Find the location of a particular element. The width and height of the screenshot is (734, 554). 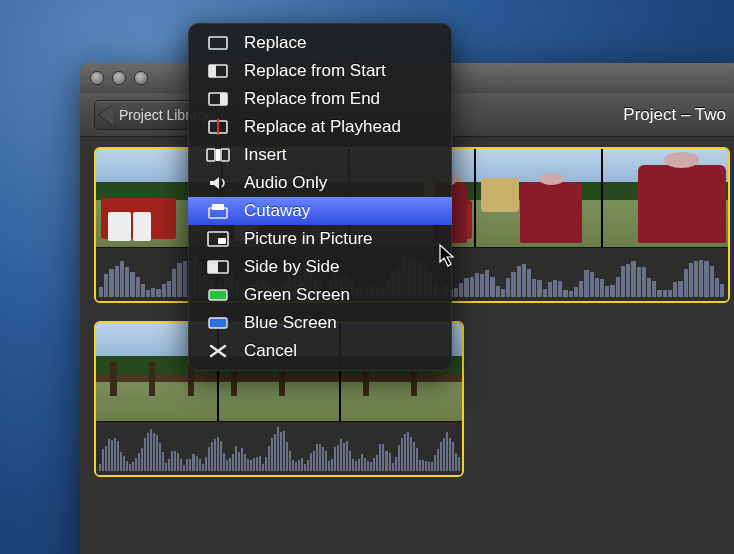

minimize-window-button is located at coordinates (119, 78).